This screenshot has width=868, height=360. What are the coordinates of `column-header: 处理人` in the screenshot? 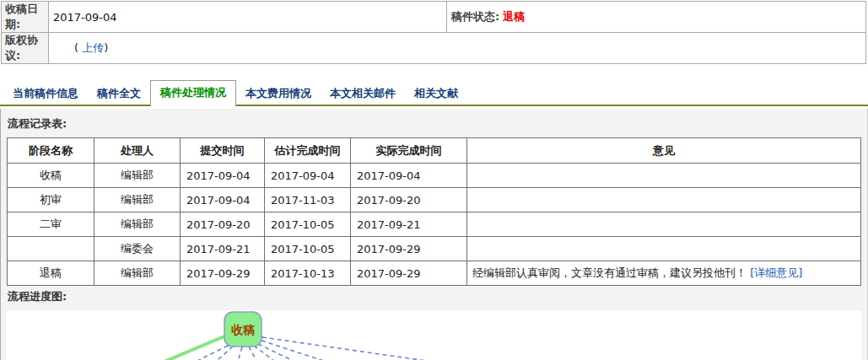 It's located at (137, 151).